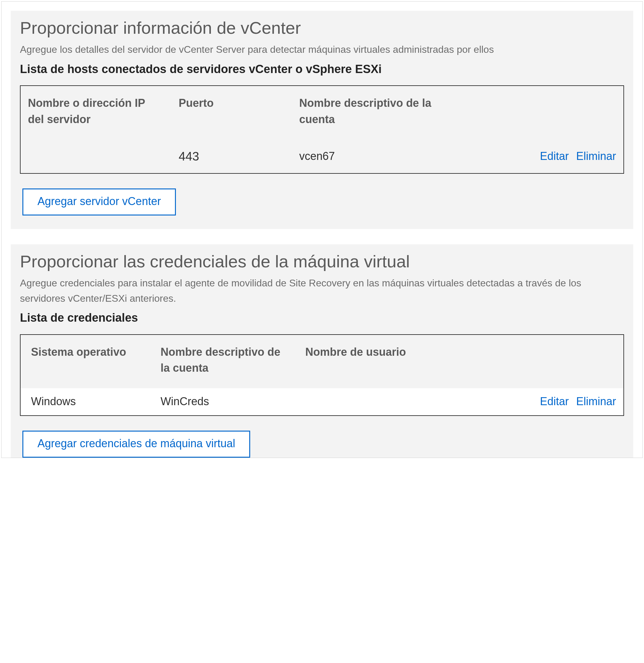 Image resolution: width=644 pixels, height=663 pixels. Describe the element at coordinates (189, 156) in the screenshot. I see `port-value: 443` at that location.